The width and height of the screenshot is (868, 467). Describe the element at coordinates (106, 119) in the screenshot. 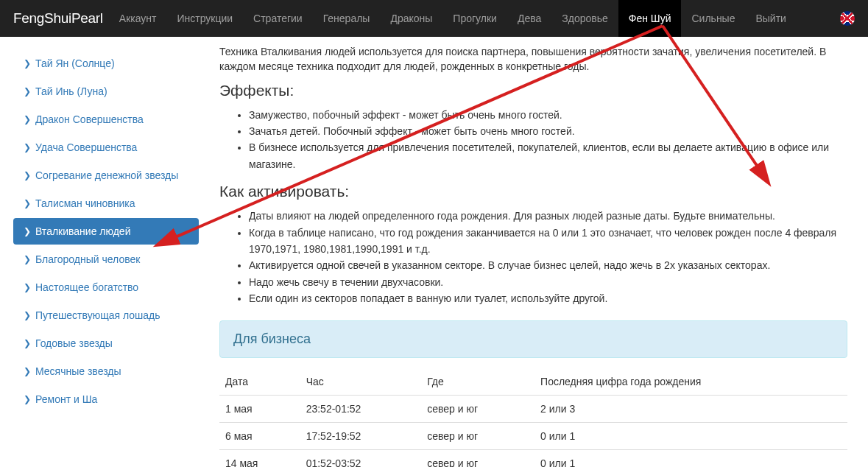

I see `sidebar-item-2: ❯Дракон Совершенства` at that location.